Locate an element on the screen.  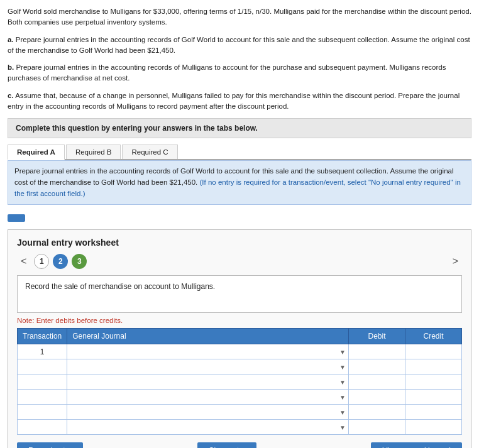
col-header-transaction: Transaction is located at coordinates (43, 337).